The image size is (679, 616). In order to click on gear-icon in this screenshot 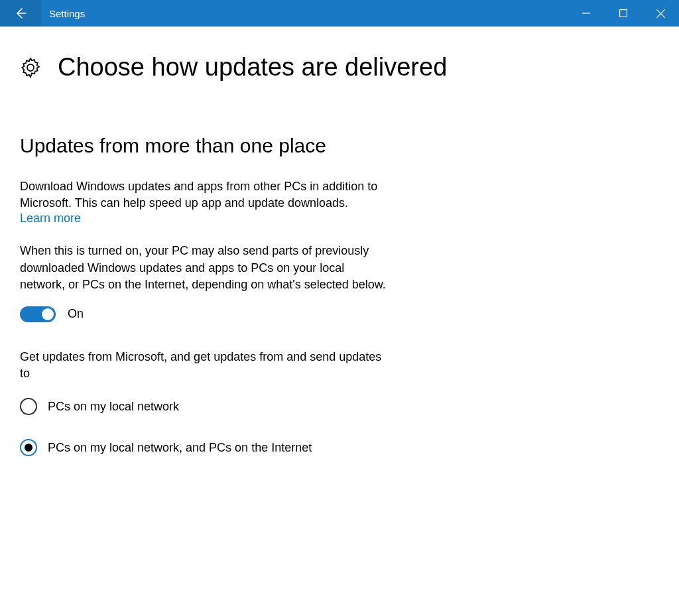, I will do `click(31, 68)`.